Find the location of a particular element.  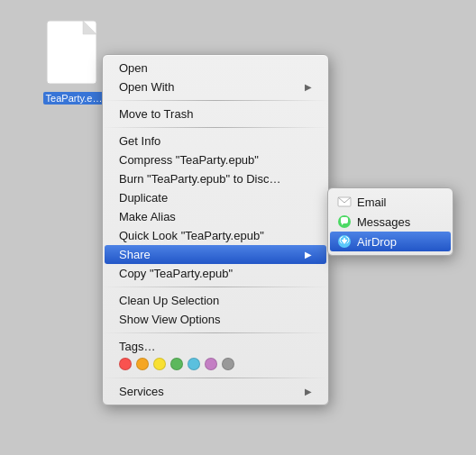

menu-item-tags: Tags… is located at coordinates (215, 346).